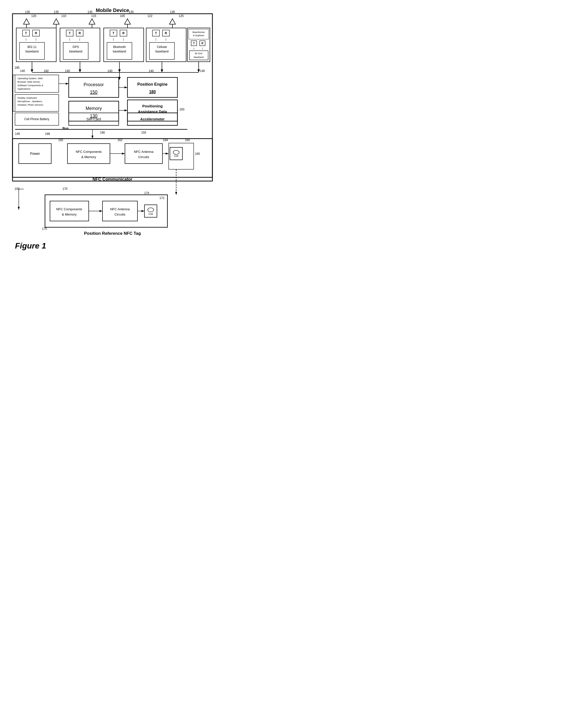 The height and width of the screenshot is (728, 564). What do you see at coordinates (35, 154) in the screenshot?
I see `svg-text: Power` at bounding box center [35, 154].